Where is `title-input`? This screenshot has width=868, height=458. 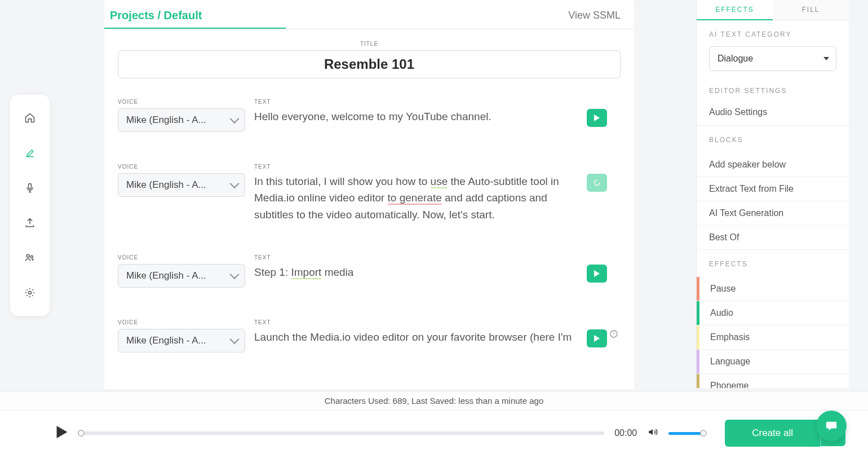
title-input is located at coordinates (369, 64).